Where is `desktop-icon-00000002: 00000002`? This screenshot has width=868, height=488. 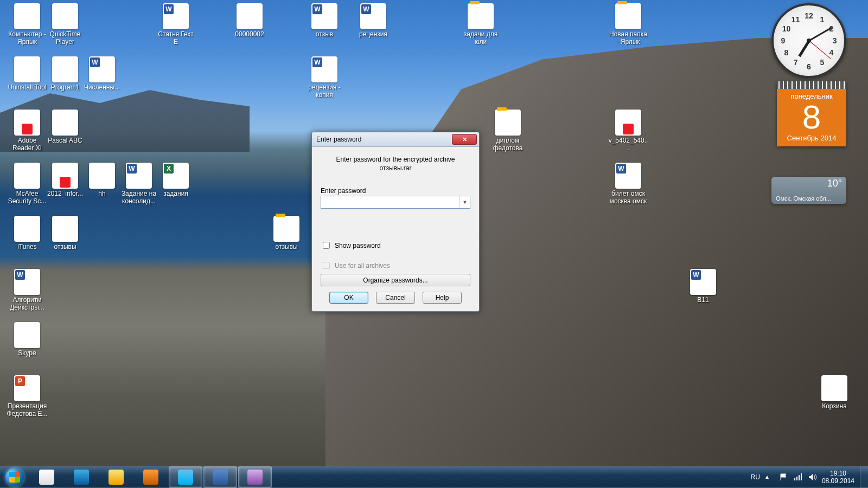
desktop-icon-00000002: 00000002 is located at coordinates (250, 21).